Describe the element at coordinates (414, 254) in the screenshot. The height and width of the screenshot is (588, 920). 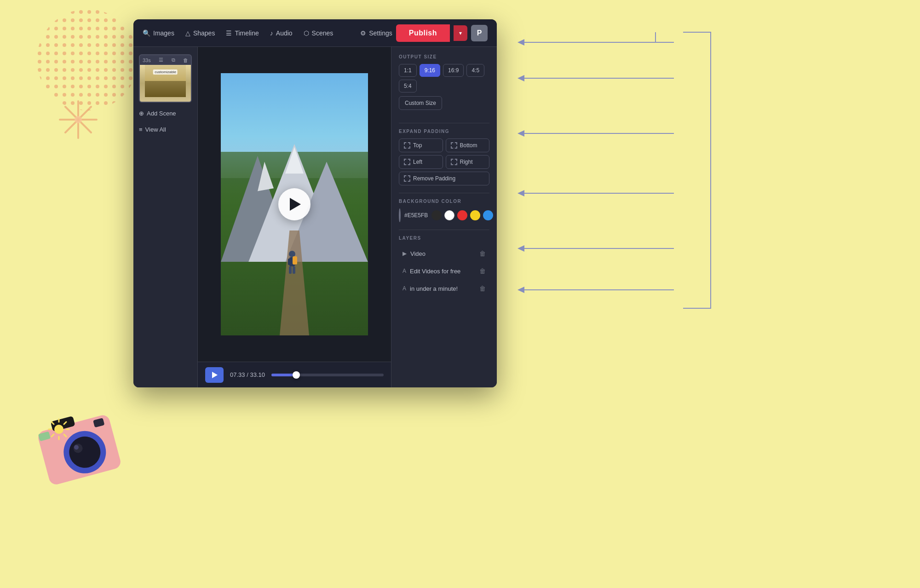
I see `layer-video-left: ▶ Video` at that location.